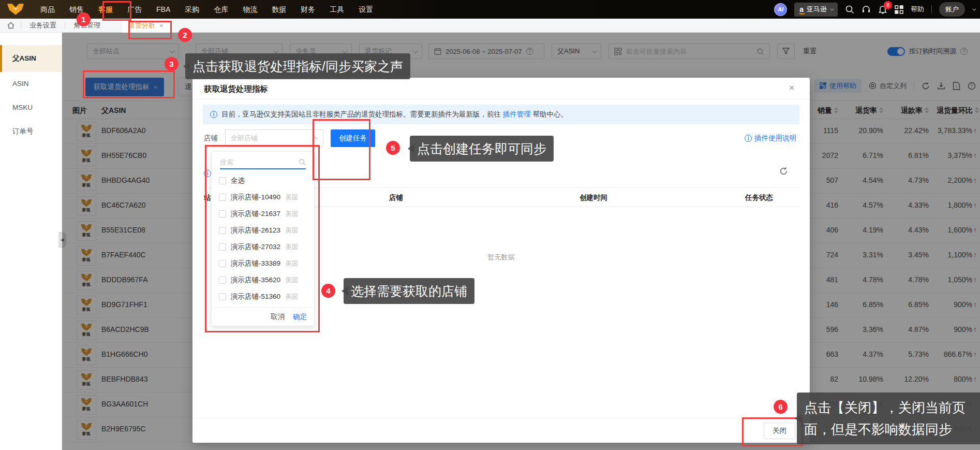 The image size is (980, 450). Describe the element at coordinates (328, 291) in the screenshot. I see `annotation-step-4: 4` at that location.